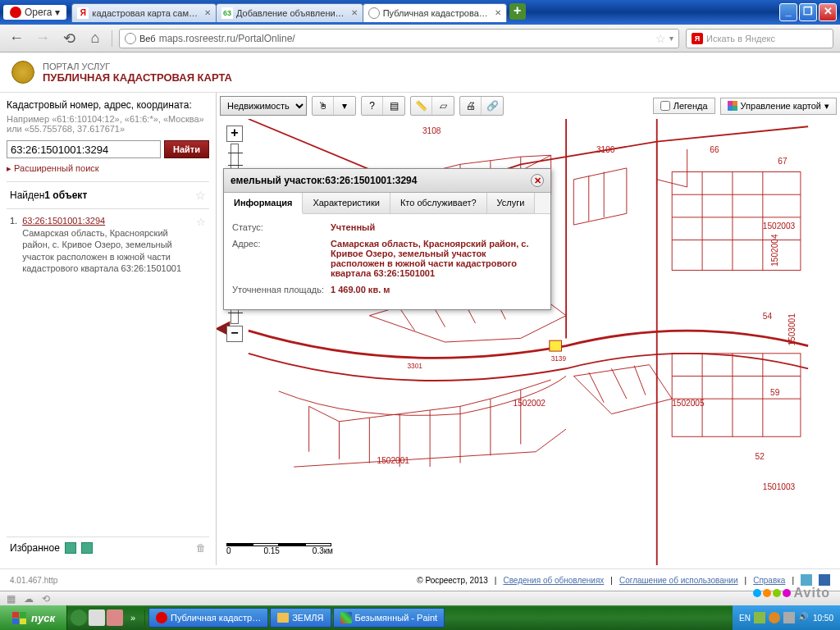  What do you see at coordinates (436, 227) in the screenshot?
I see `popup-status-value: Учтенный` at bounding box center [436, 227].